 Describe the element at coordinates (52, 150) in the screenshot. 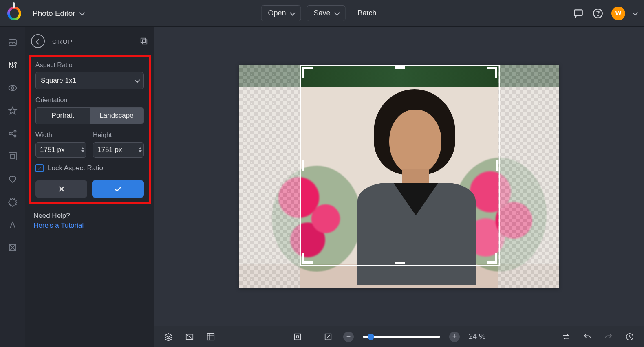

I see `width-value: 1751 px` at that location.